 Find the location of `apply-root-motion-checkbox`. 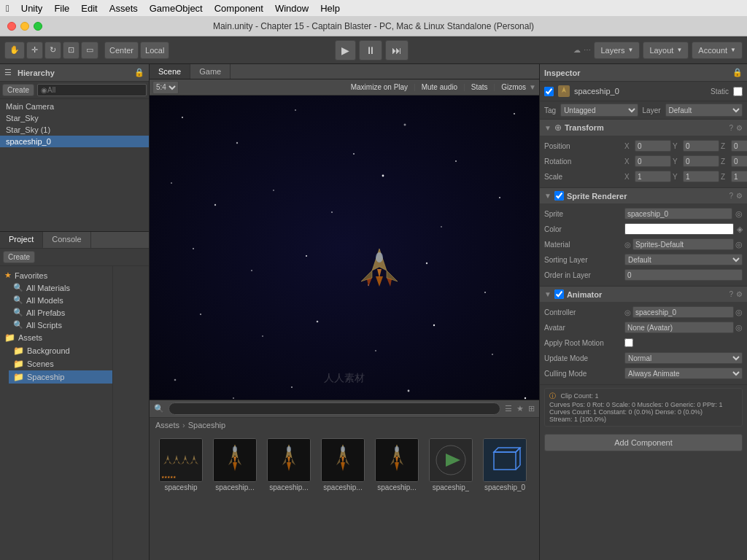

apply-root-motion-checkbox is located at coordinates (629, 343).